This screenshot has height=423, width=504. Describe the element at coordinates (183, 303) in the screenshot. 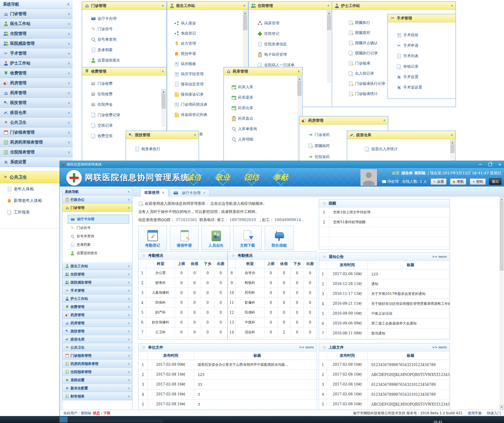

I see `table-row: 4 防保科 0 0 0 0` at that location.